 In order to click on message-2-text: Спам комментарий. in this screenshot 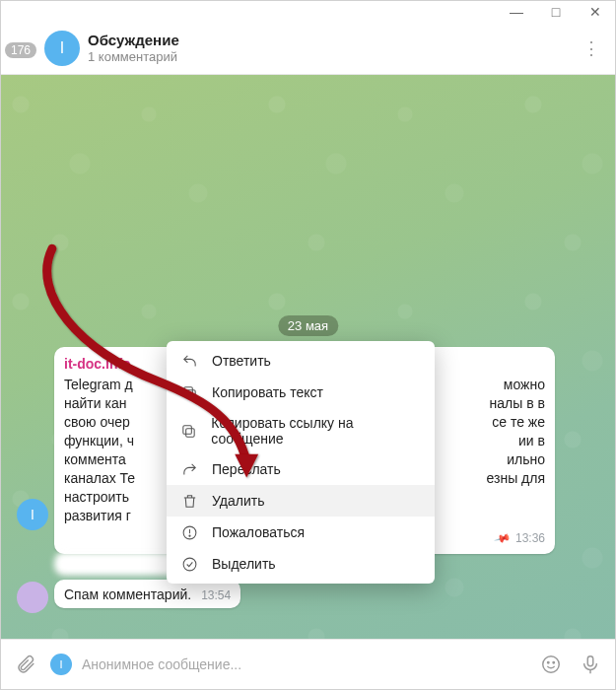, I will do `click(128, 594)`.